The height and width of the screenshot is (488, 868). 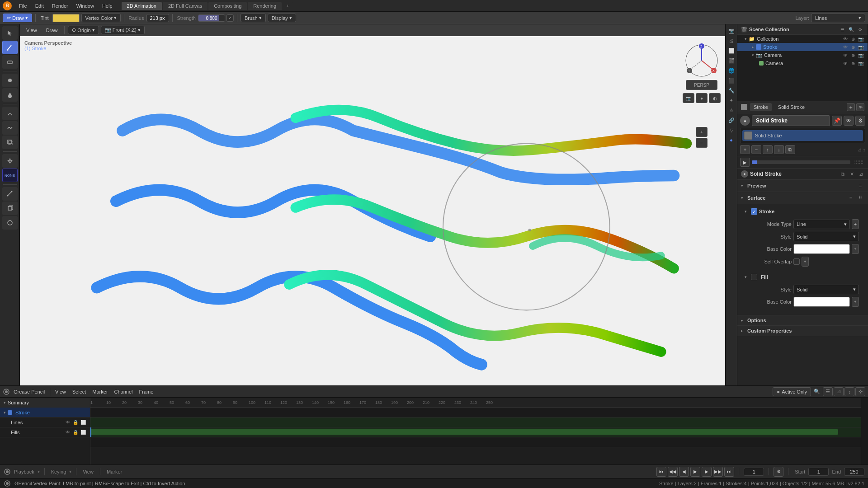 What do you see at coordinates (253, 18) in the screenshot?
I see `brush-btn: Brush ▾` at bounding box center [253, 18].